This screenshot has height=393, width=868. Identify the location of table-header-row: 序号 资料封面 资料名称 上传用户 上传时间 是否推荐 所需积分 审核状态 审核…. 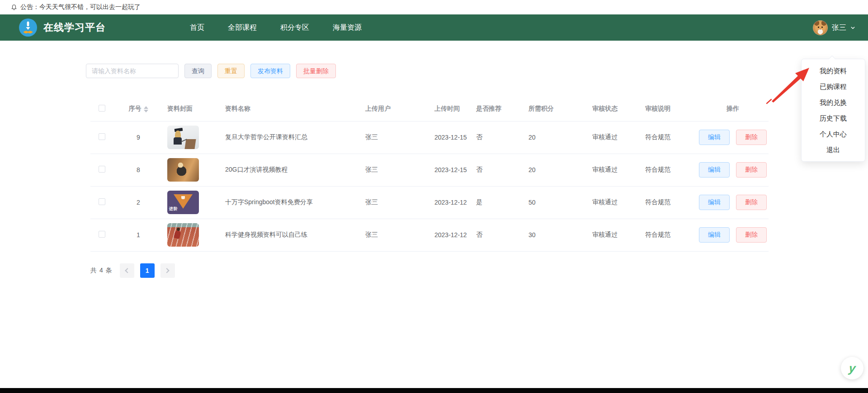
(429, 109).